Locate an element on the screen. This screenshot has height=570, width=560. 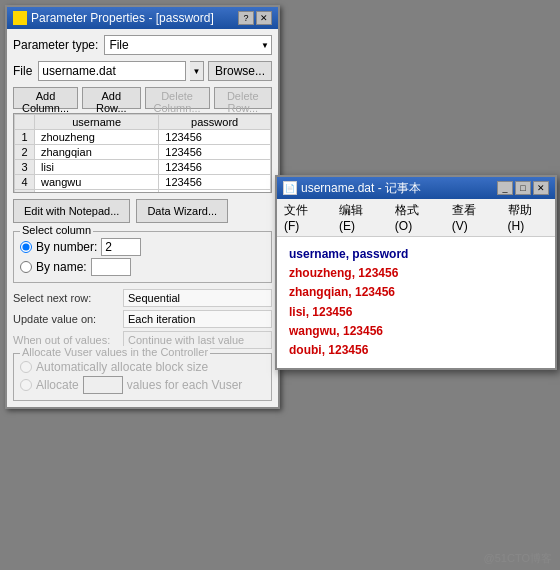
alloc-auto-label: Automatically allocate block size is located at coordinates (122, 367).